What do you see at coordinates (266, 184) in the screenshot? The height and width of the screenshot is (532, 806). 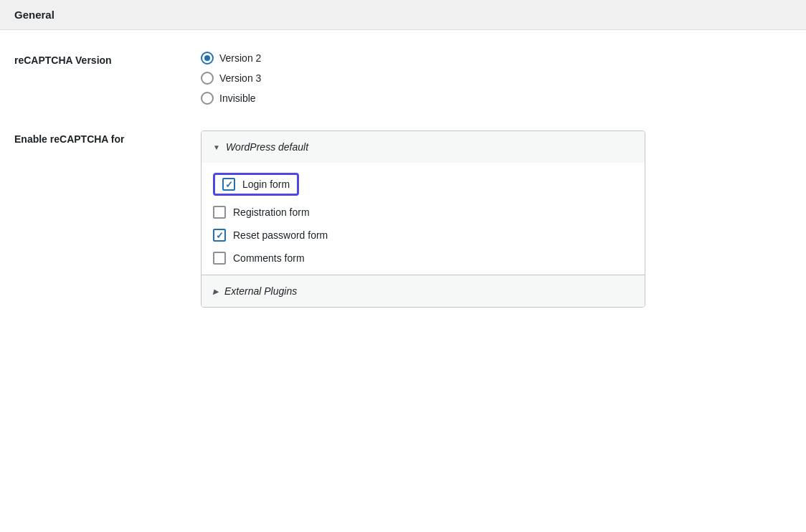 I see `checkbox-label-login-form: Login form` at bounding box center [266, 184].